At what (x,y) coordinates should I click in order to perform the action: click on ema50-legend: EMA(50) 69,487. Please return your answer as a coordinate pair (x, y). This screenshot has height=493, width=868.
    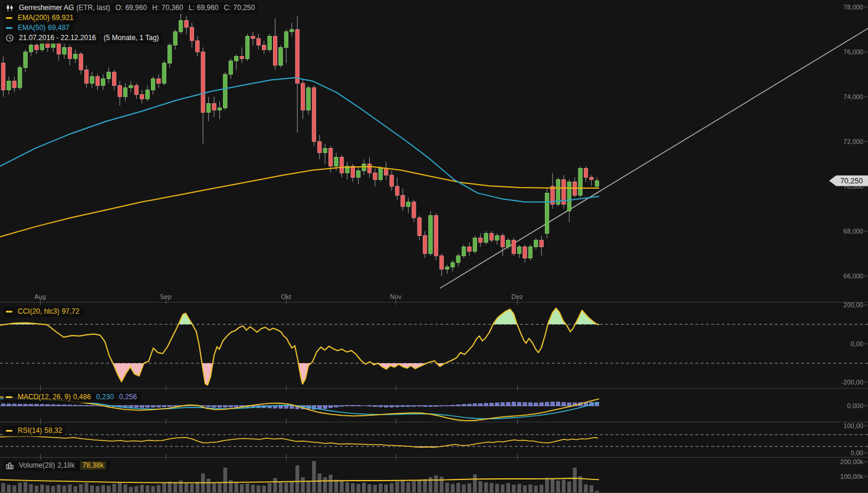
    Looking at the image, I should click on (38, 28).